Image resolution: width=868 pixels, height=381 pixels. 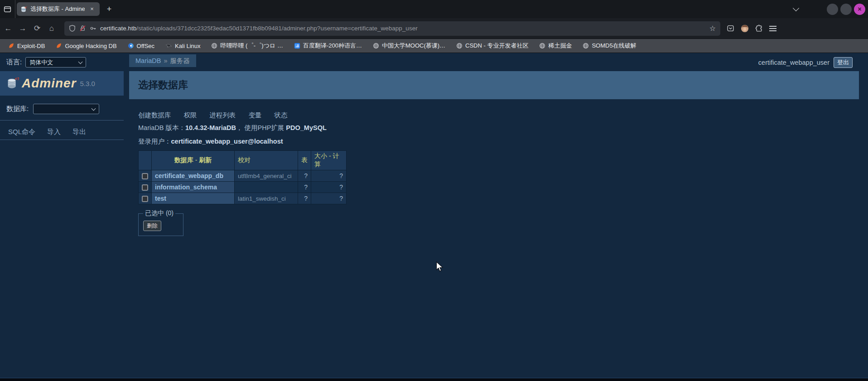 I want to click on list-all-tabs-chevron-icon, so click(x=796, y=8).